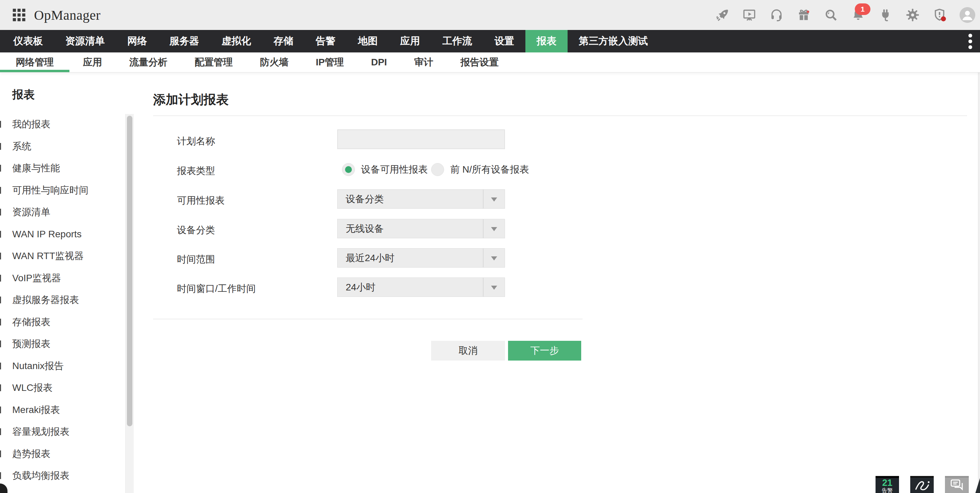 This screenshot has width=980, height=493. Describe the element at coordinates (68, 256) in the screenshot. I see `sidebar-item-wan-rtt-monitor: WAN RTT监视器` at that location.